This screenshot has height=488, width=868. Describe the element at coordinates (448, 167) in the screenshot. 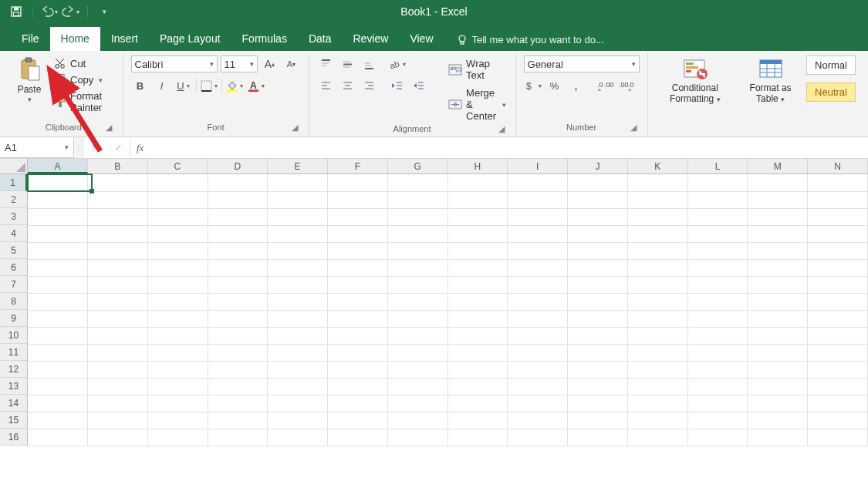

I see `column-headers: ABCDEFGHIJKLMN` at that location.